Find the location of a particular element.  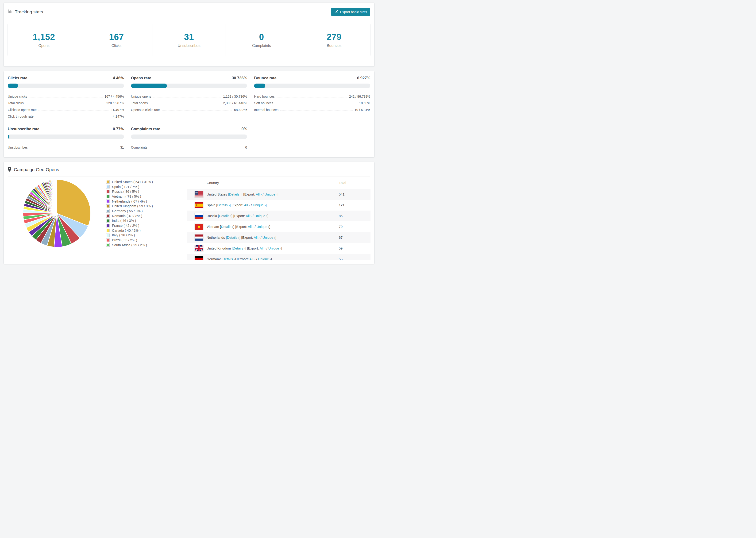

legend-label: Spain ( 121 / 7% ) is located at coordinates (126, 187).